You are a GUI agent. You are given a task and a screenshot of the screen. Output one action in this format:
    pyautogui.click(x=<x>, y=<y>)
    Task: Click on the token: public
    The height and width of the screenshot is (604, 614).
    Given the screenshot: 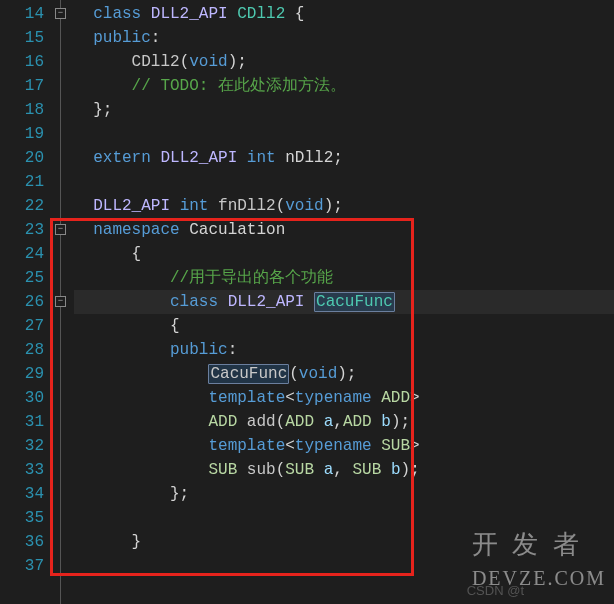 What is the action you would take?
    pyautogui.click(x=122, y=38)
    